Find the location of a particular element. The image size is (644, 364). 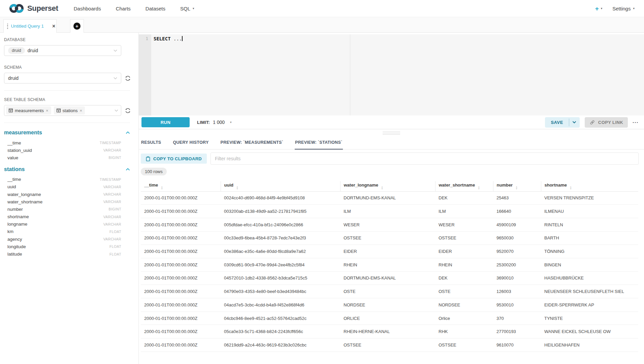

save-button: SAVE is located at coordinates (557, 123).